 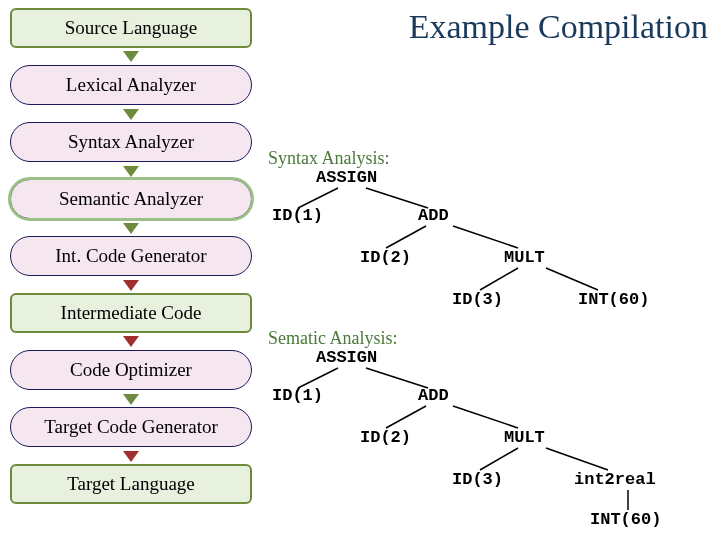 I want to click on stage-label: Intermediate Code, so click(x=132, y=313).